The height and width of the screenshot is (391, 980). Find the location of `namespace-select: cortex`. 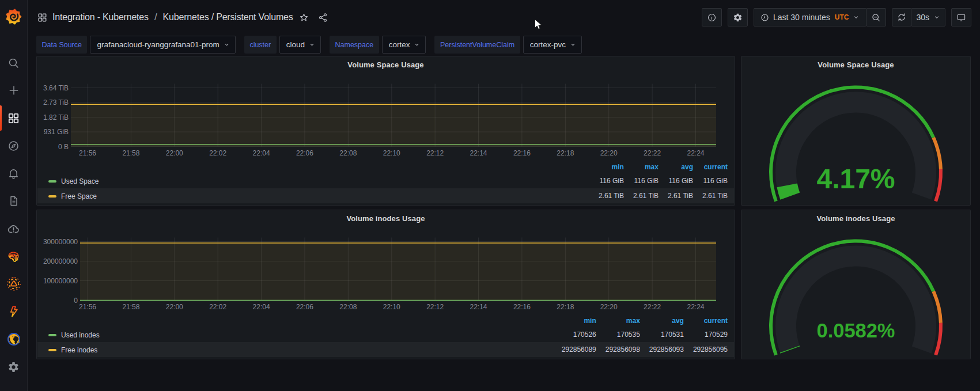

namespace-select: cortex is located at coordinates (404, 45).